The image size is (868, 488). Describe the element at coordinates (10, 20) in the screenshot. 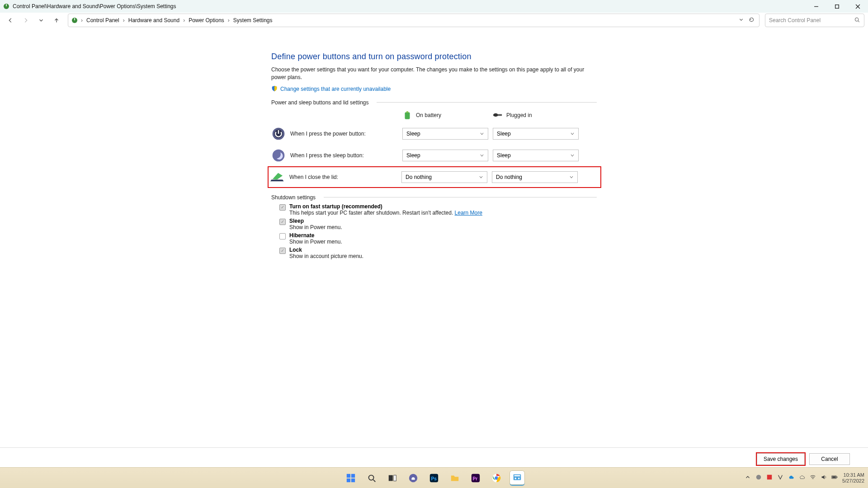

I see `back-button` at that location.